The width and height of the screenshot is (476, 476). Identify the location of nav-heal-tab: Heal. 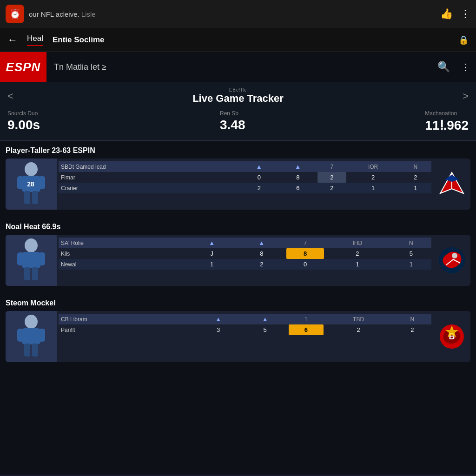
(35, 40).